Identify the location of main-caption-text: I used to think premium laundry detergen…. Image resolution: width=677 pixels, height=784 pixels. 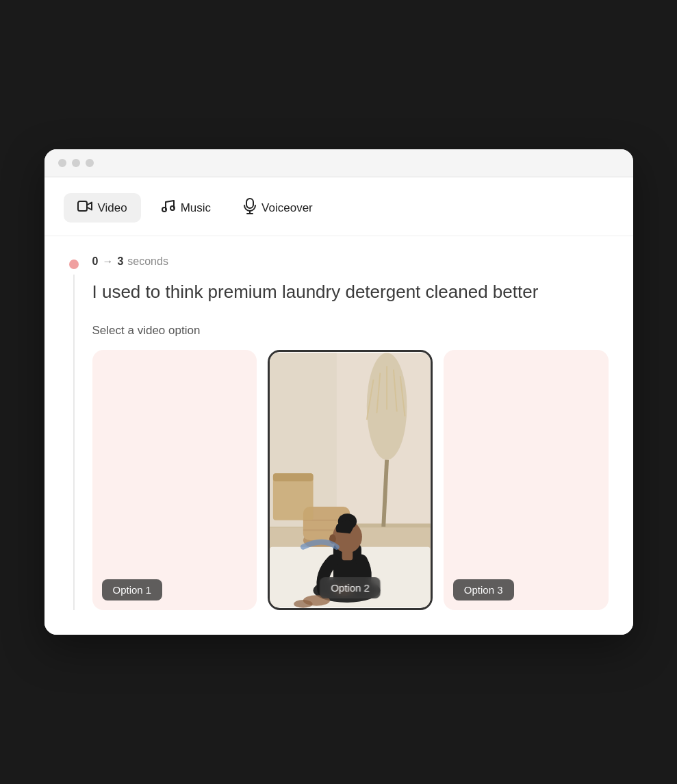
(332, 292).